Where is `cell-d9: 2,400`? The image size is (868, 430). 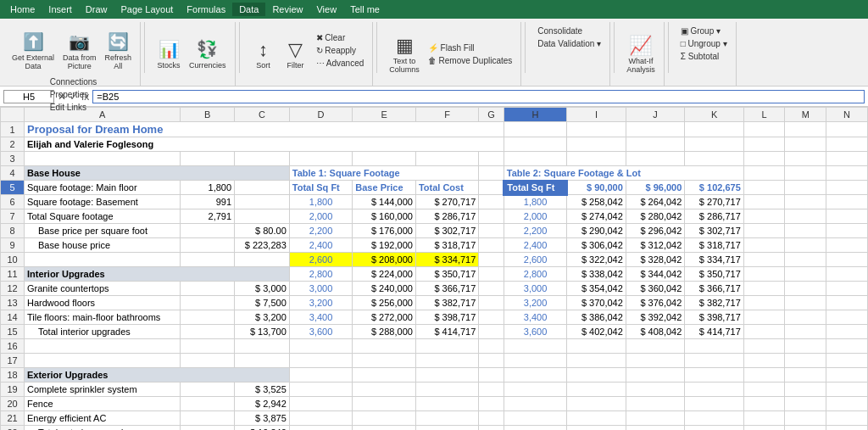
cell-d9: 2,400 is located at coordinates (320, 246).